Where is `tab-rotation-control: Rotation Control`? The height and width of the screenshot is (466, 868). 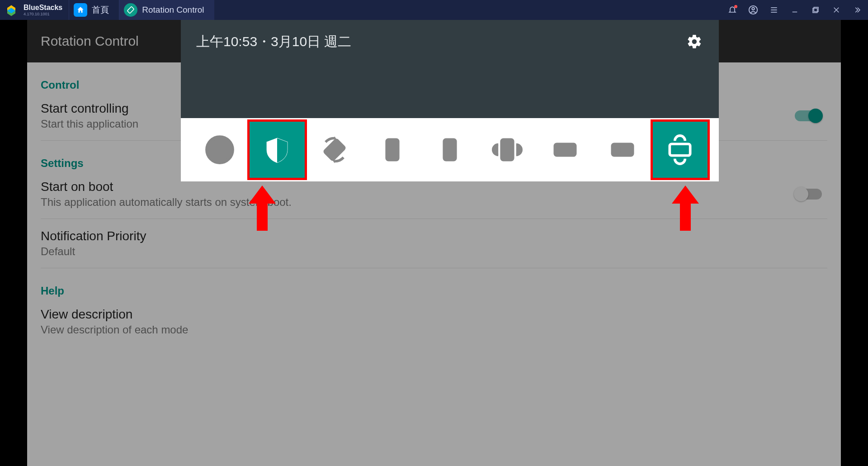
tab-rotation-control: Rotation Control is located at coordinates (166, 10).